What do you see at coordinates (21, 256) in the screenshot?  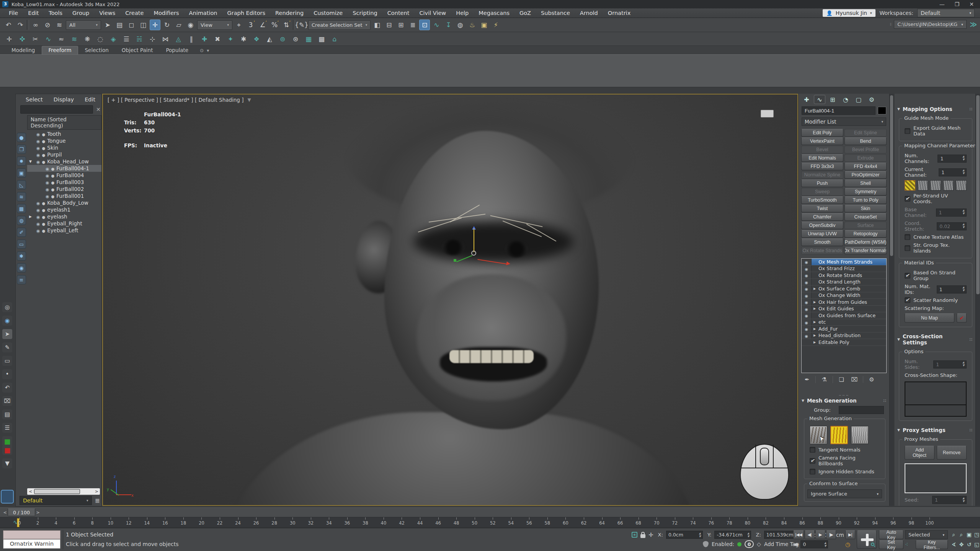 I see `display-particles-filter-icon: ✱` at bounding box center [21, 256].